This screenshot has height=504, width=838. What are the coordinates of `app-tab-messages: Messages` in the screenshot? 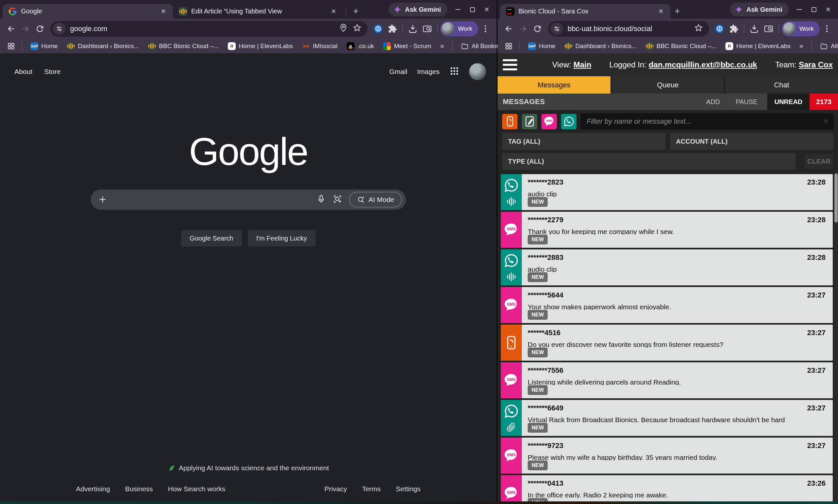 It's located at (554, 85).